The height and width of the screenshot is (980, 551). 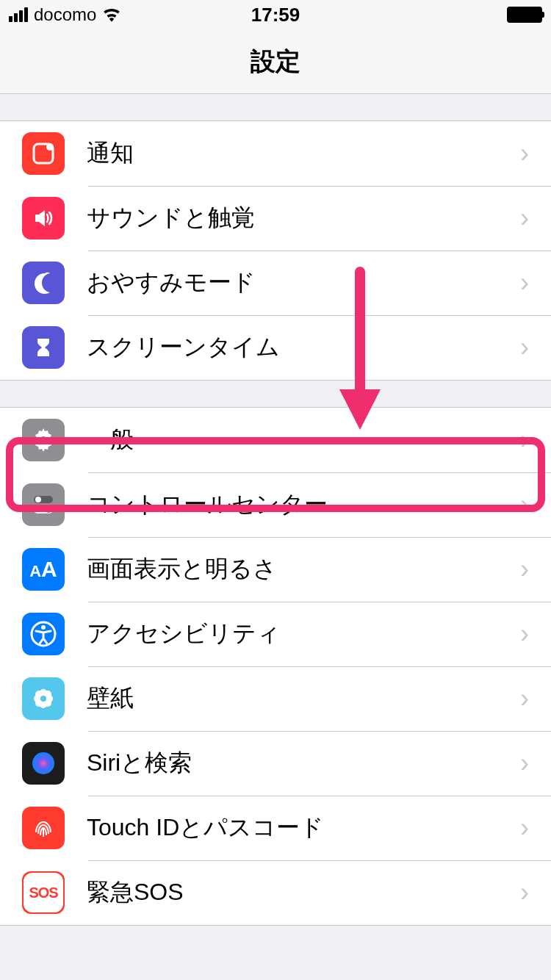 I want to click on row-label: サウンドと触覚, so click(x=303, y=218).